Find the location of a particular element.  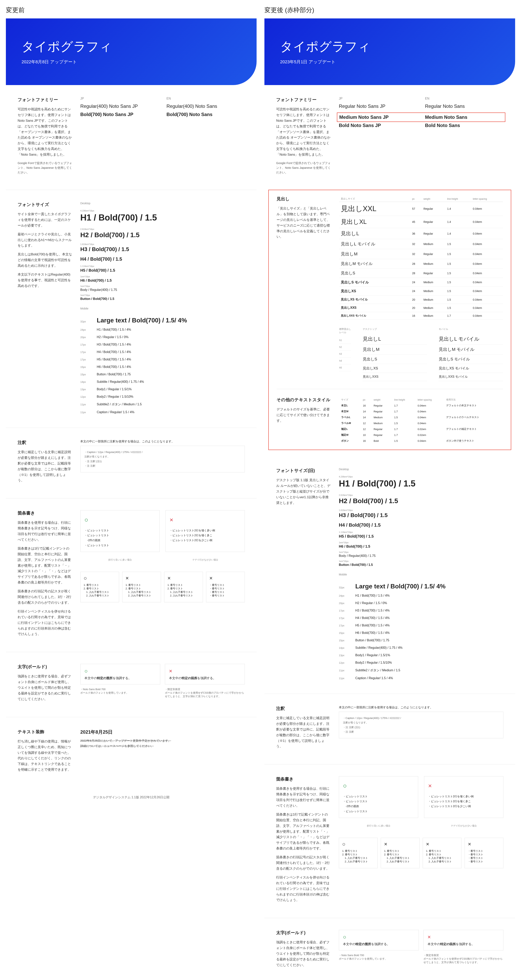

caption-box: ・Caption / 12px / Regular(400) / 175% / … is located at coordinates (163, 459).